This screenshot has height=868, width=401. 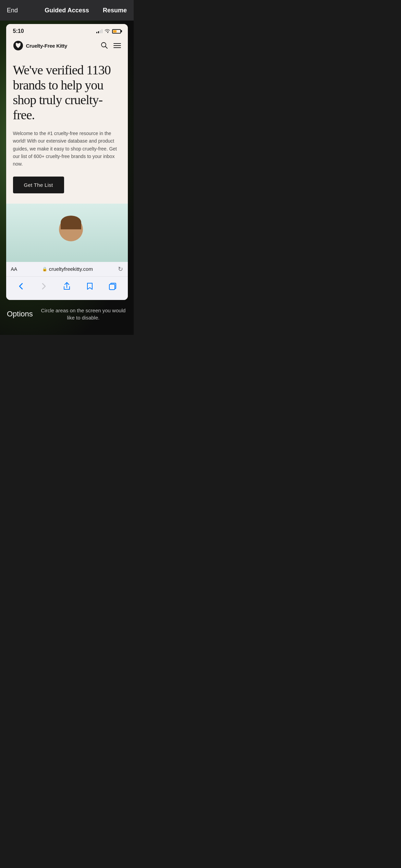 I want to click on browser-url-bar: AA 🔒 crueltyfreekitty.com ↻, so click(x=67, y=269).